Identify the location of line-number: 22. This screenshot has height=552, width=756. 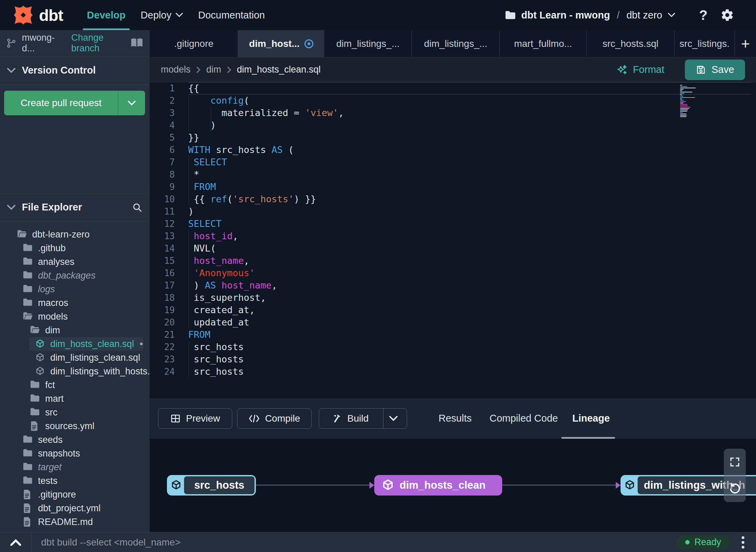
(162, 347).